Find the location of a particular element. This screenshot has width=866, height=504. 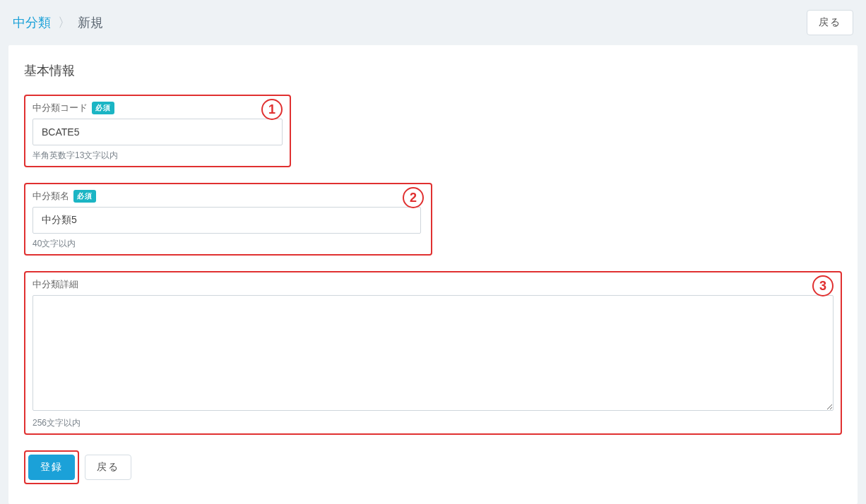

form-actions: 登録 戻る is located at coordinates (433, 467).